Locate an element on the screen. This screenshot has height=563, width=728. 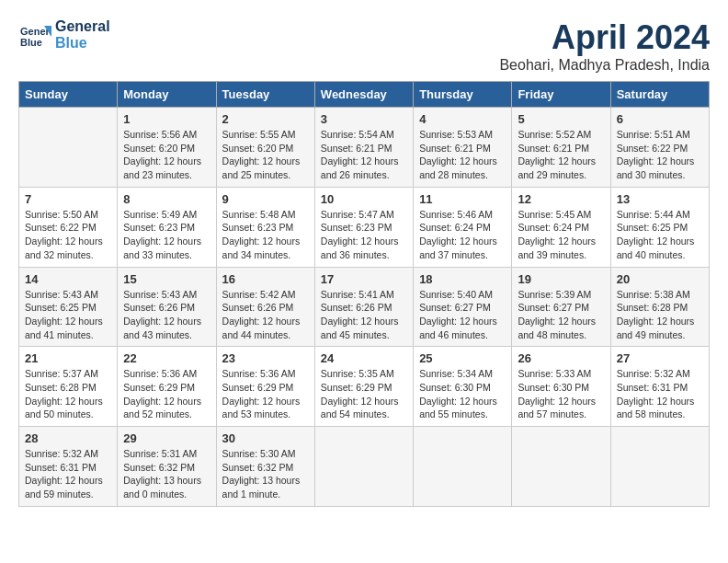
day-info: Sunrise: 5:42 AM Sunset: 6:26 PM Dayligh… is located at coordinates (266, 315).